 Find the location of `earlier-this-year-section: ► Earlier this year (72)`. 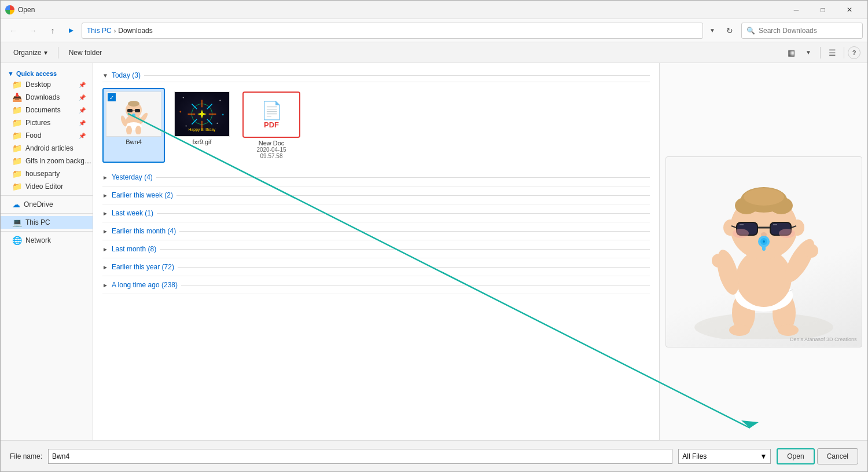

earlier-this-year-section: ► Earlier this year (72) is located at coordinates (376, 268).